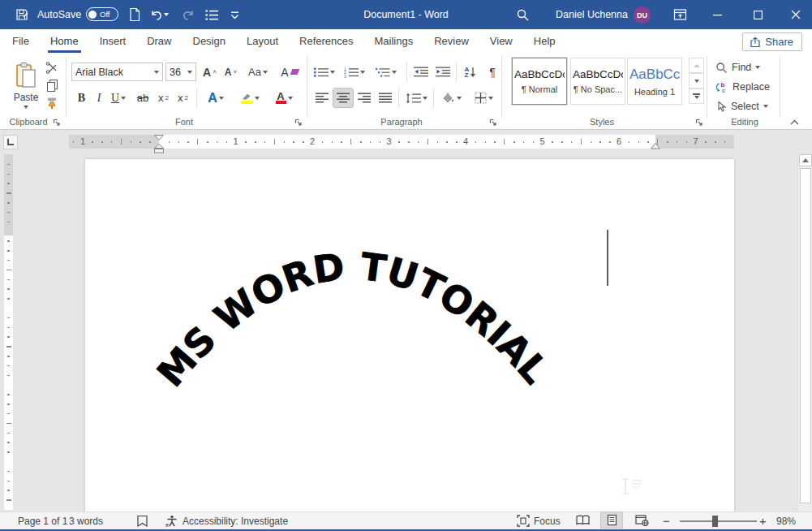  What do you see at coordinates (743, 87) in the screenshot?
I see `replace-button: bc Replace` at bounding box center [743, 87].